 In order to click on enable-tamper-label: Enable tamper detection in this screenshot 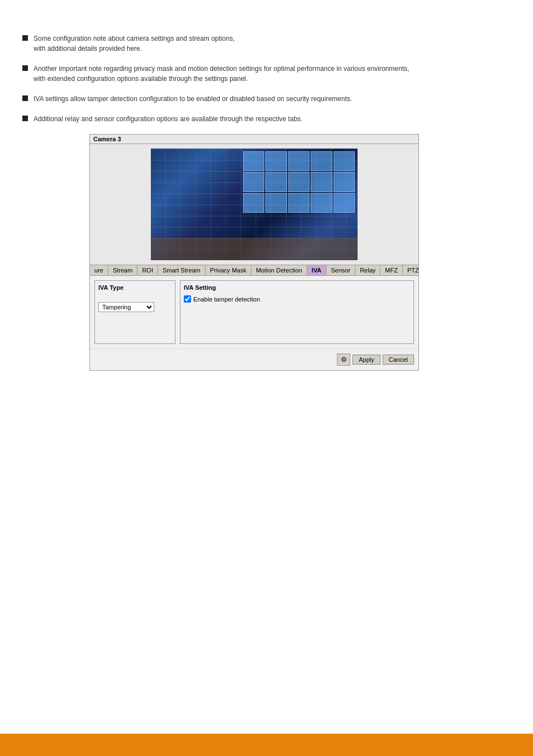, I will do `click(227, 299)`.